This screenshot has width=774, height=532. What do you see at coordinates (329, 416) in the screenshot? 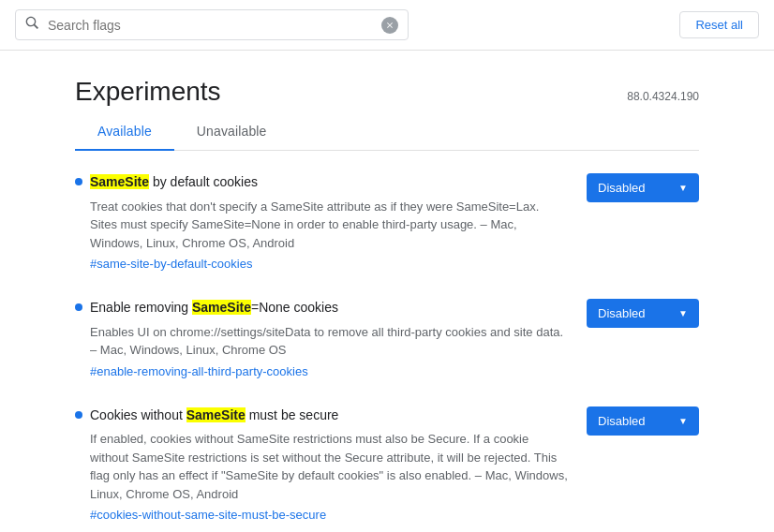
I see `experiment-title: Cookies without SameSite must be secure` at bounding box center [329, 416].